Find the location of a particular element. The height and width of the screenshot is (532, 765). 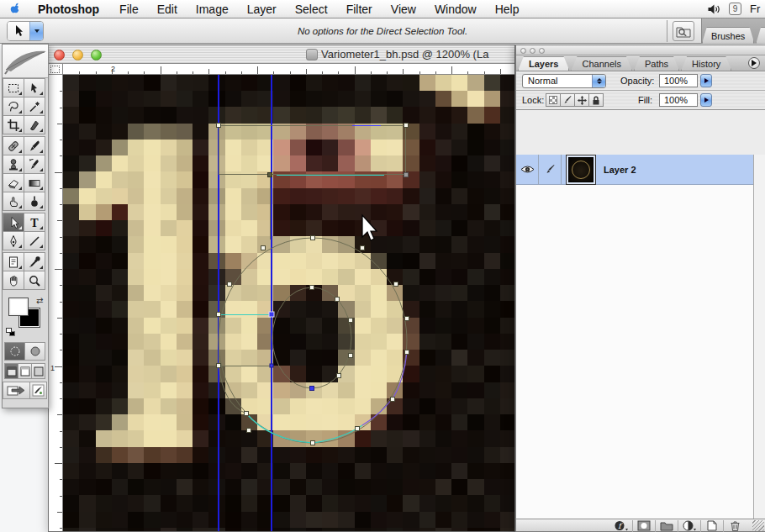

layer-row: Layer 2 is located at coordinates (636, 170).